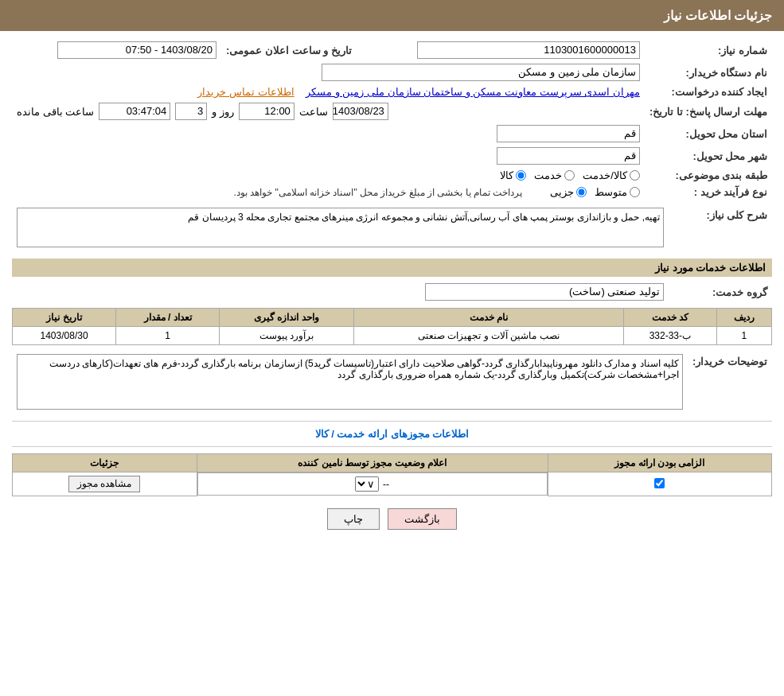  What do you see at coordinates (372, 484) in the screenshot?
I see `lic-vaziat-cell: --∨` at bounding box center [372, 484].